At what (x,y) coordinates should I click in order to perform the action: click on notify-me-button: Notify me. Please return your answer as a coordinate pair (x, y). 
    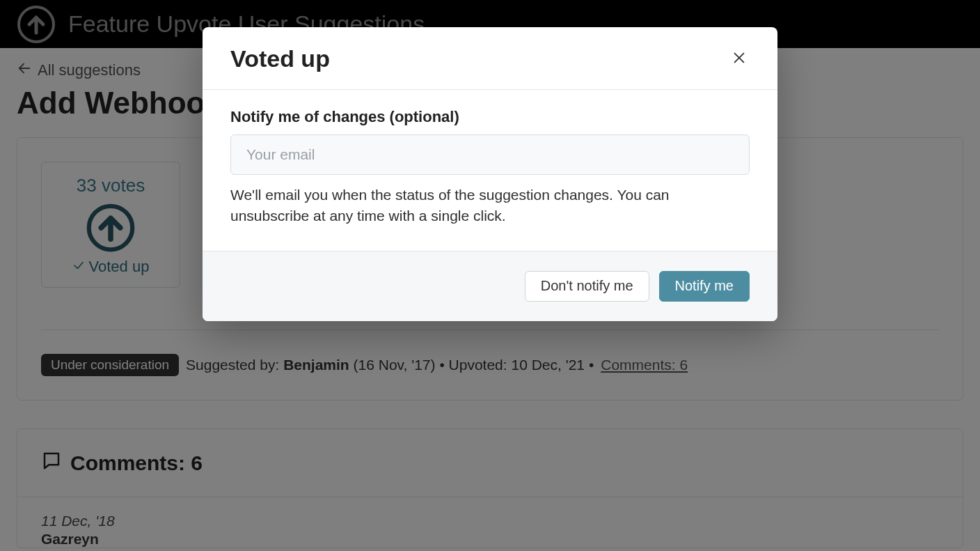
    Looking at the image, I should click on (704, 286).